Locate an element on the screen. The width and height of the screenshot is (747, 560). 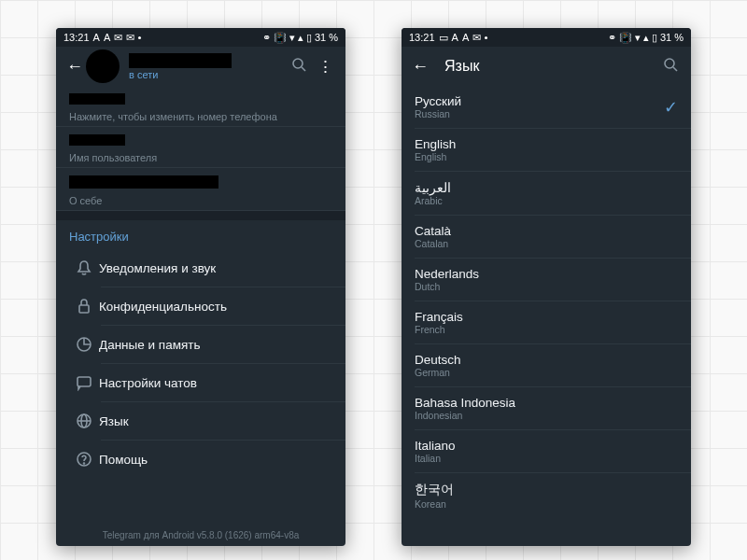
language-option: العربيةArabic is located at coordinates (546, 193).